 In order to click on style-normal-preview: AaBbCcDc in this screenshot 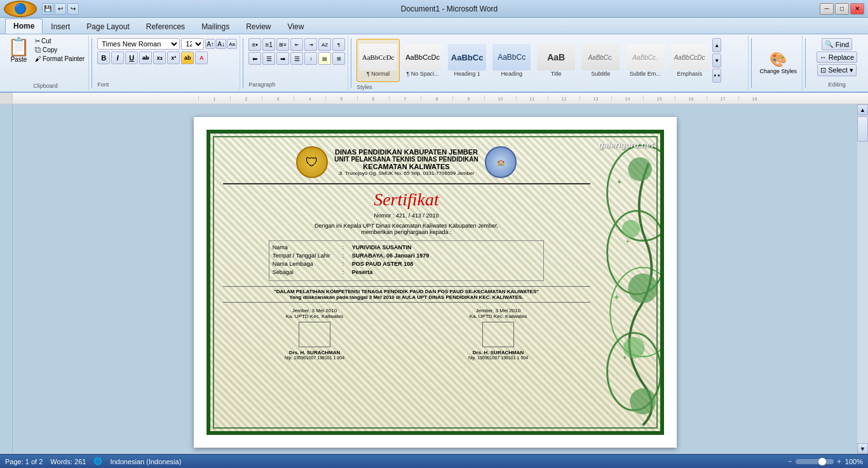, I will do `click(378, 57)`.